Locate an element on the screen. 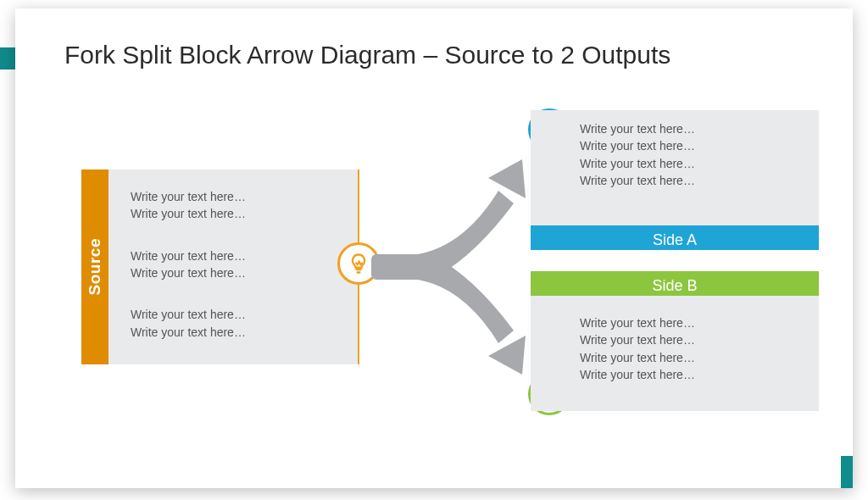  source-label-bar: Source is located at coordinates (95, 267).